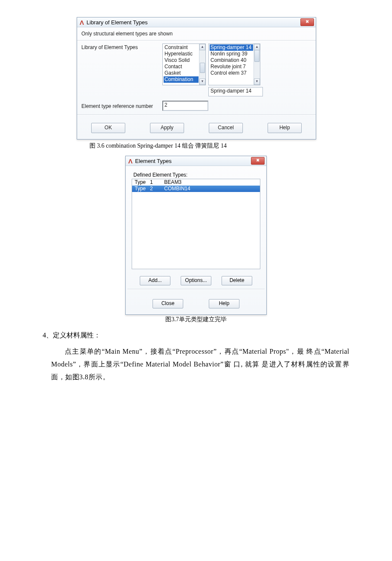  Describe the element at coordinates (181, 79) in the screenshot. I see `list-item-selected: Combination` at that location.